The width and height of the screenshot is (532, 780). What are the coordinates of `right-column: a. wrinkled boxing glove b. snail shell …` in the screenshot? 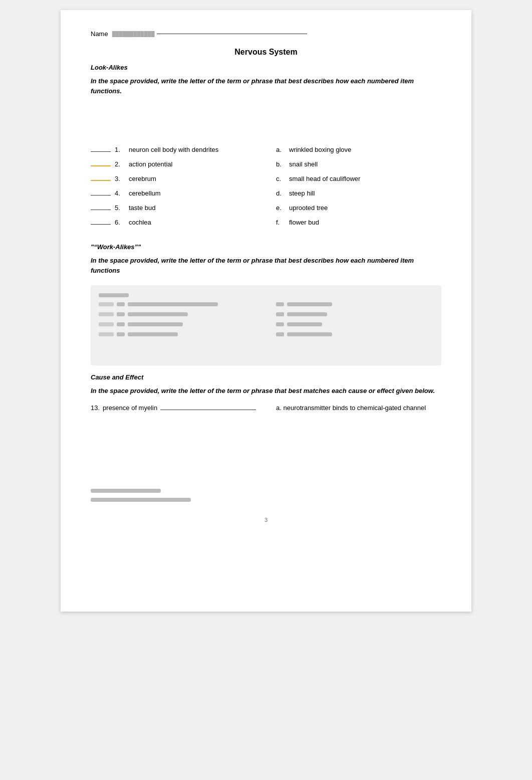 It's located at (359, 189).